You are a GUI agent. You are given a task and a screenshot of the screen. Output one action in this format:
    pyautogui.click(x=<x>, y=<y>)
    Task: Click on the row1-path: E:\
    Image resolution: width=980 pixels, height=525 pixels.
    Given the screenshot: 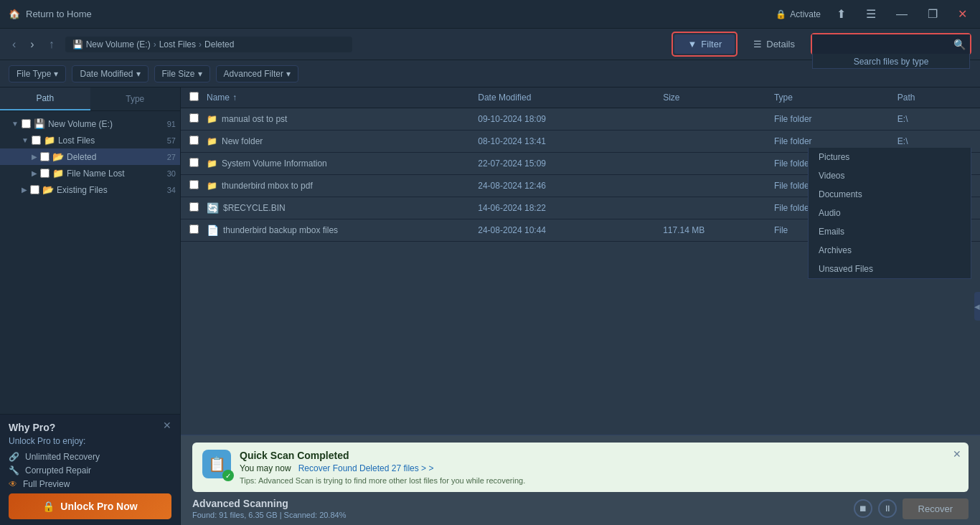 What is the action you would take?
    pyautogui.click(x=934, y=119)
    